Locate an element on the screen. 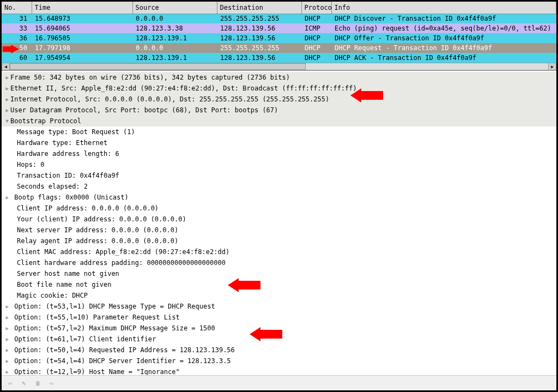 The width and height of the screenshot is (558, 392). detail-item: Client IP address: 0.0.0.0 (0.0.0.0) is located at coordinates (279, 208).